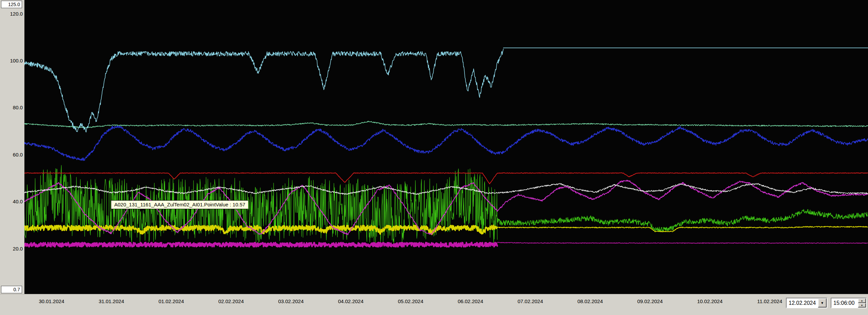 The image size is (868, 315). Describe the element at coordinates (650, 301) in the screenshot. I see `x-axis-date-label: 09.02.2024` at that location.